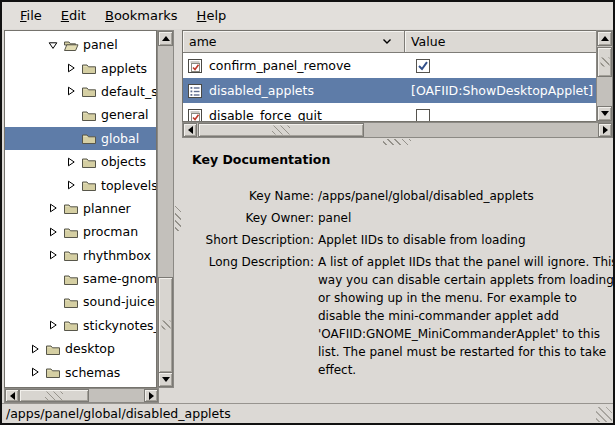 This screenshot has width=615, height=425. What do you see at coordinates (428, 42) in the screenshot?
I see `column-header-value-label: Value` at bounding box center [428, 42].